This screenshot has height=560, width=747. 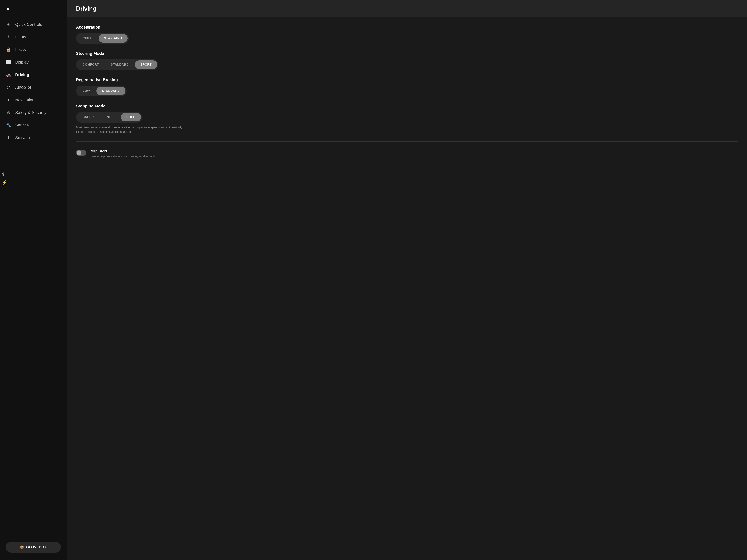 I want to click on sidebar-item-label-software: Software, so click(x=23, y=138).